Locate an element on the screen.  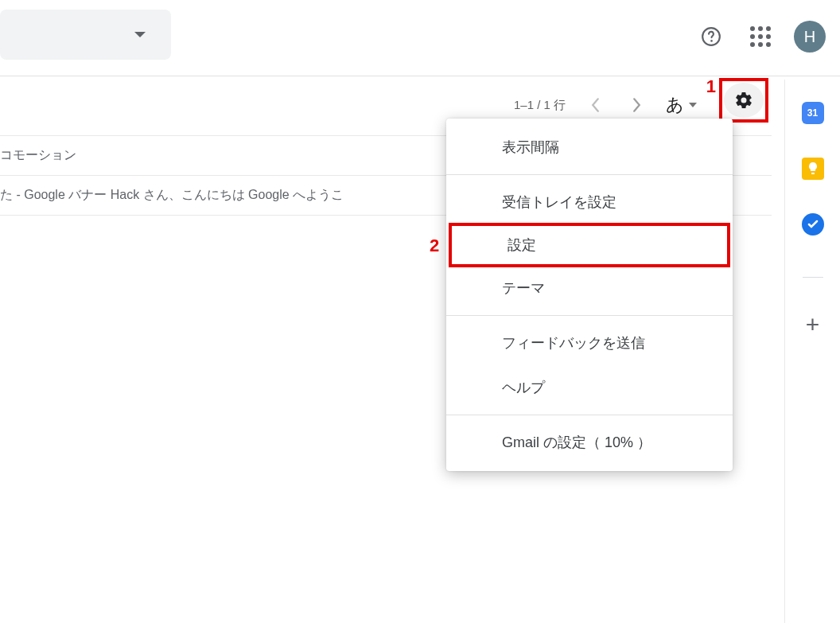
add-addon-button: + is located at coordinates (813, 325).